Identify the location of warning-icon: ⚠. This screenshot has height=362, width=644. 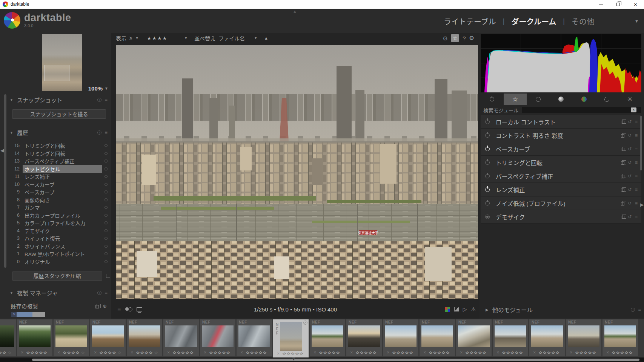
(473, 309).